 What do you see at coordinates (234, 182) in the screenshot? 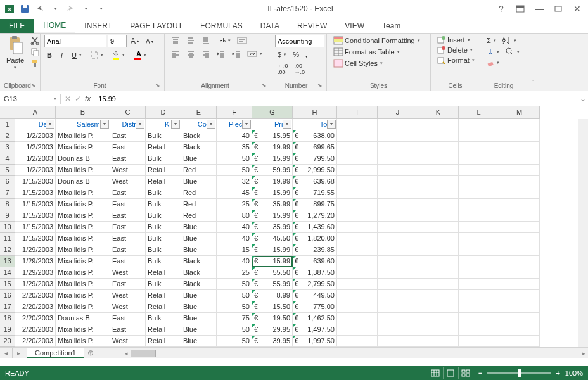
I see `cell: 32` at bounding box center [234, 182].